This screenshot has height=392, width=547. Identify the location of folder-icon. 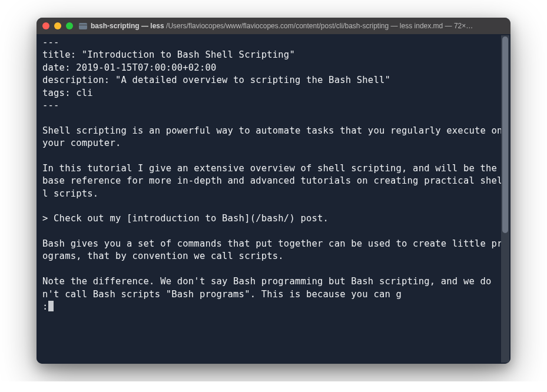
(83, 26).